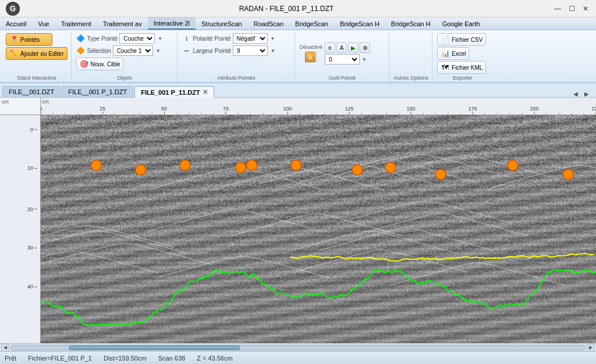  Describe the element at coordinates (222, 23) in the screenshot. I see `menu-structurescan: StructureScan` at that location.